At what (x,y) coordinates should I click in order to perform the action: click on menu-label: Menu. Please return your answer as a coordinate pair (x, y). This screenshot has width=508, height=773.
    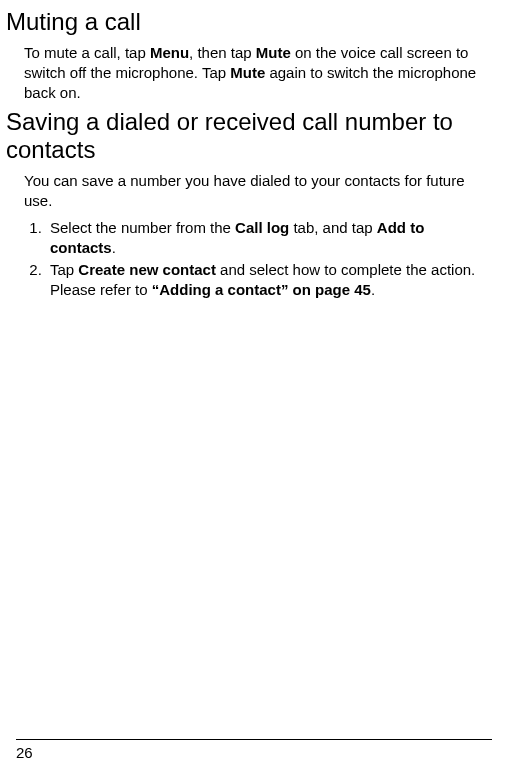
    Looking at the image, I should click on (170, 52).